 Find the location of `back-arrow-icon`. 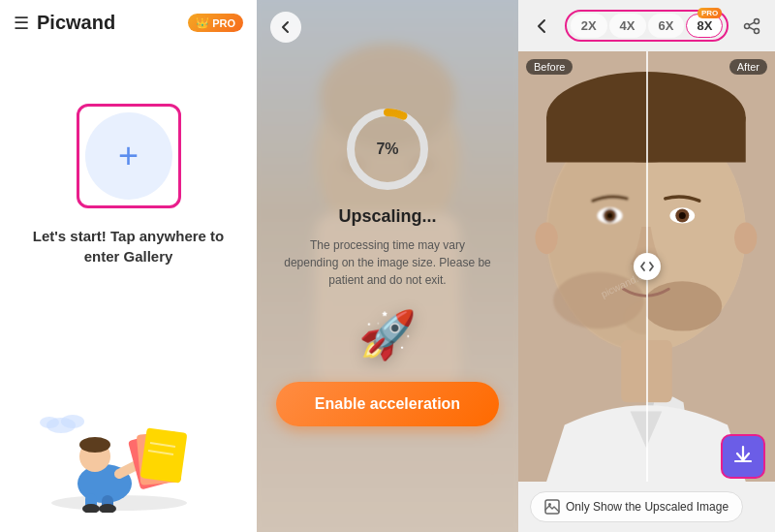

back-arrow-icon is located at coordinates (286, 27).